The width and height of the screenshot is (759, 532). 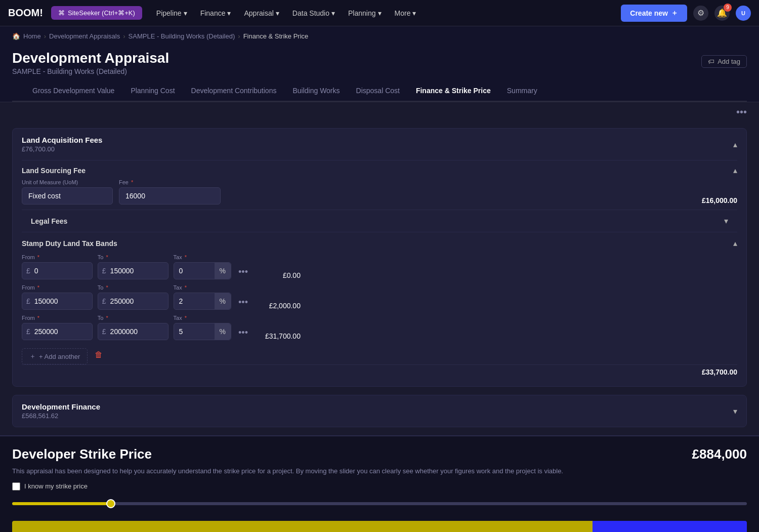 I want to click on nav-right: Create new ＋ ⚙ 🔔 9 U, so click(x=686, y=13).